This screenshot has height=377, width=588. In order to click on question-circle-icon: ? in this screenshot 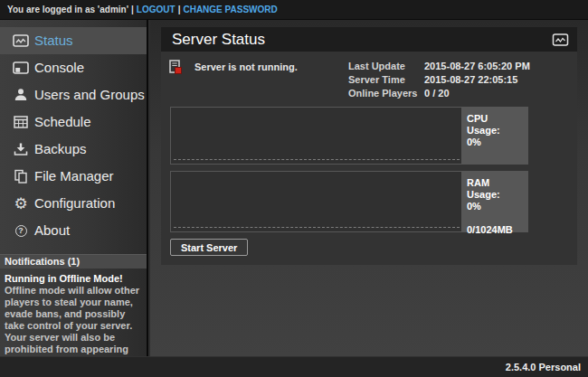, I will do `click(21, 231)`.